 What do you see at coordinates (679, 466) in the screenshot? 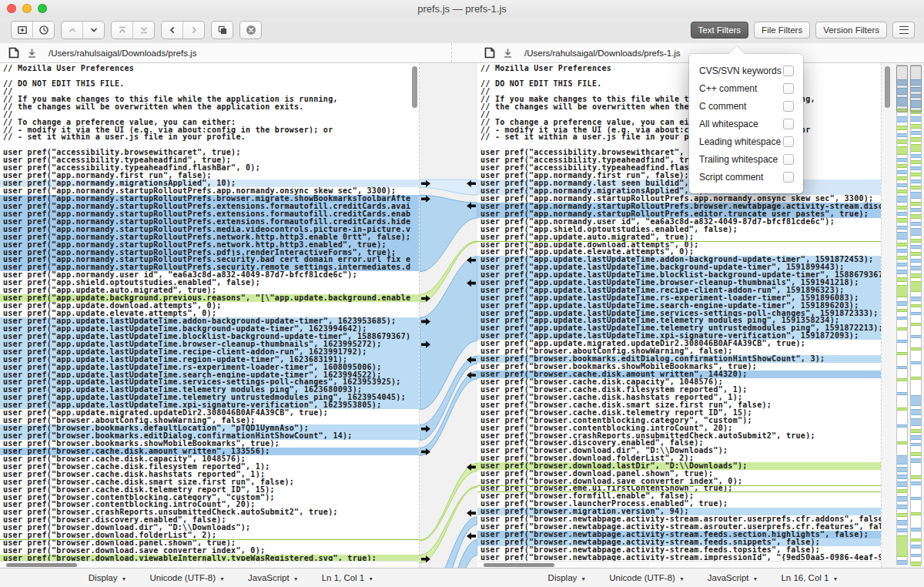
I see `code-line: user_pref("browser.download.lastDir", "D…` at bounding box center [679, 466].